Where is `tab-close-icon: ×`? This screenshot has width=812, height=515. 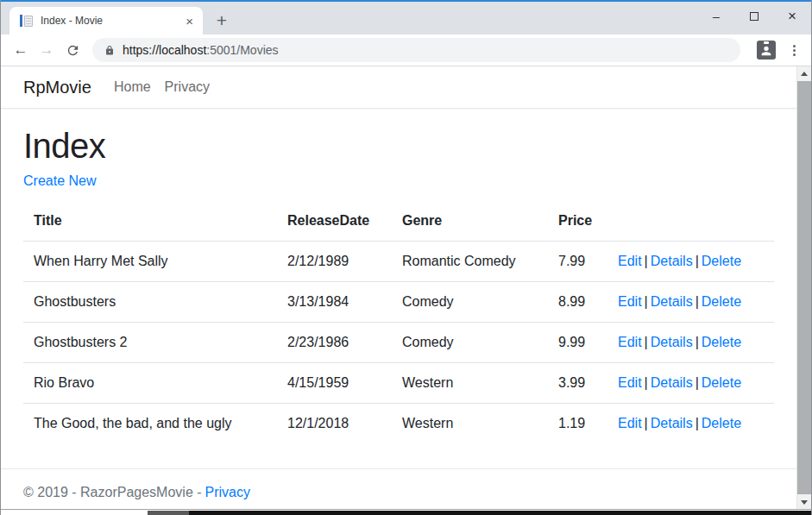
tab-close-icon: × is located at coordinates (190, 21).